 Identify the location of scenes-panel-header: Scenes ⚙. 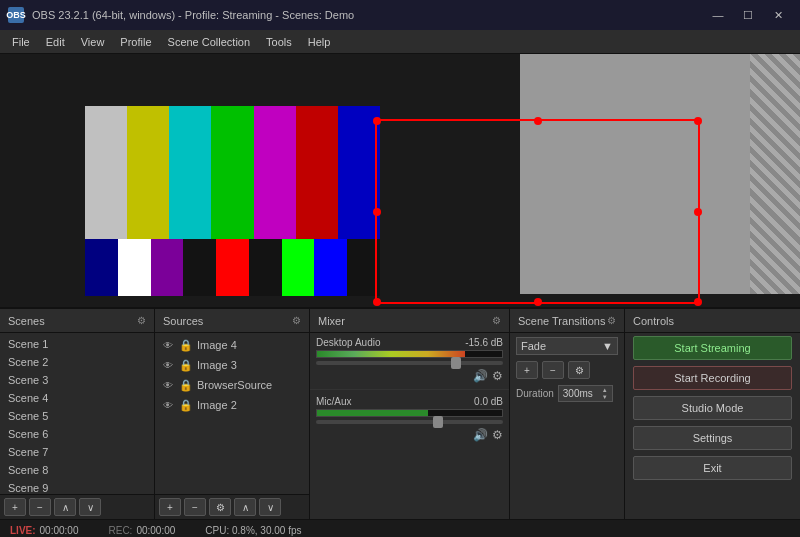
(77, 321).